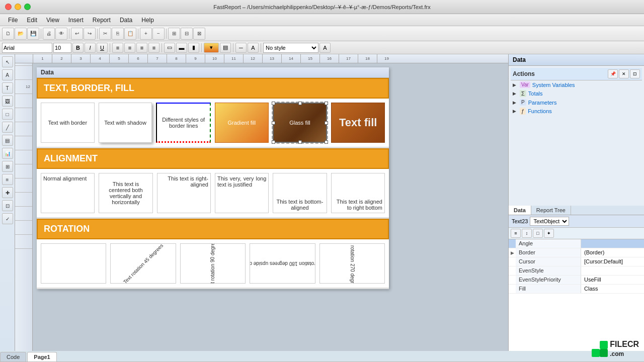  I want to click on prop-value-border: (Border), so click(613, 252).